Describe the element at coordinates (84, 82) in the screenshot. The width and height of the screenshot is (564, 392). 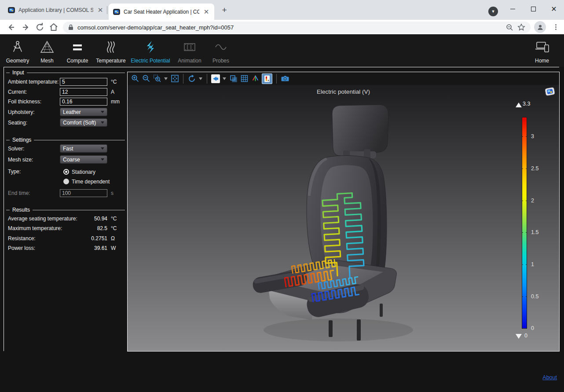
I see `ambient-temperature-input` at that location.